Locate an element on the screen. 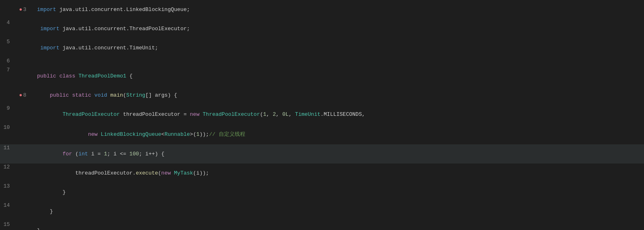 The width and height of the screenshot is (644, 230). code-line-12: 12 threadPoolExecutor.execute(new MyTask… is located at coordinates (322, 173).